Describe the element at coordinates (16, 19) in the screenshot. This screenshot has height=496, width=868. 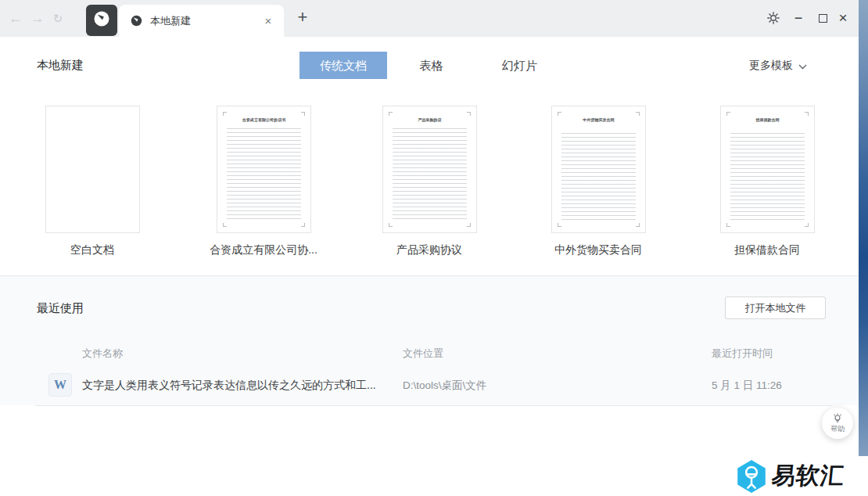
I see `back-icon: ←` at that location.